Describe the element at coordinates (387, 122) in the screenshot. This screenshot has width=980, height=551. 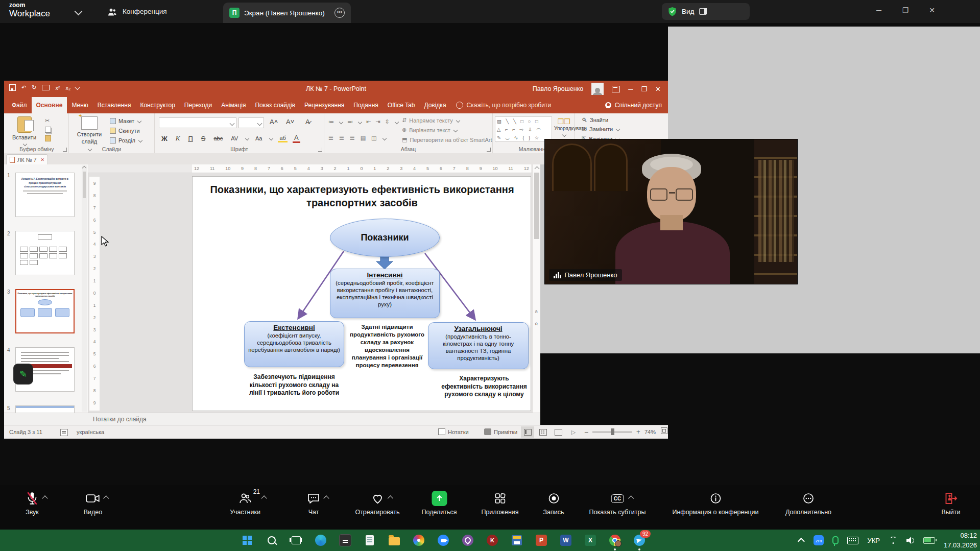
I see `line-spacing-icon: ⇳` at that location.